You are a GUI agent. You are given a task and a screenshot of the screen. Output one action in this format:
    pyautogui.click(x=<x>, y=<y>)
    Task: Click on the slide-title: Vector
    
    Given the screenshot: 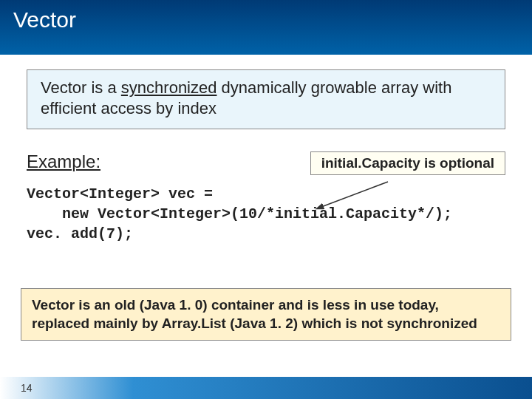 What is the action you would take?
    pyautogui.click(x=266, y=20)
    